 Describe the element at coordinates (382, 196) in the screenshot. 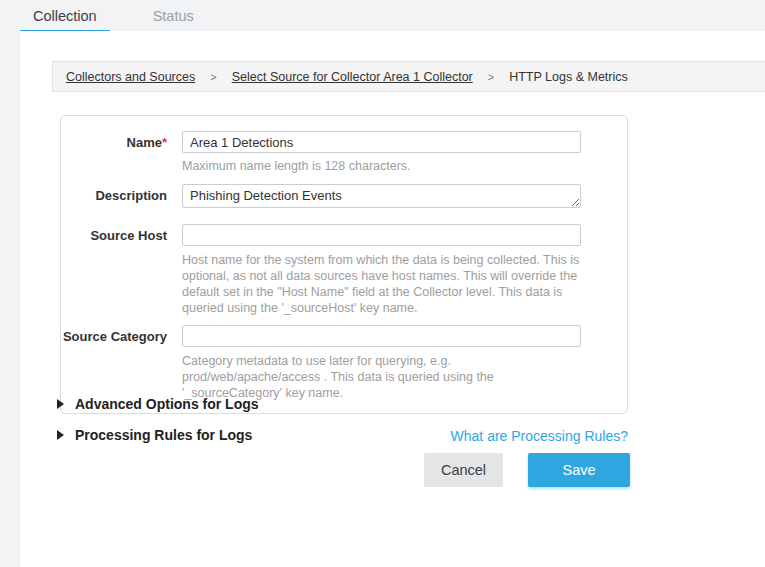

I see `description-textarea: Phishing Detection Events` at that location.